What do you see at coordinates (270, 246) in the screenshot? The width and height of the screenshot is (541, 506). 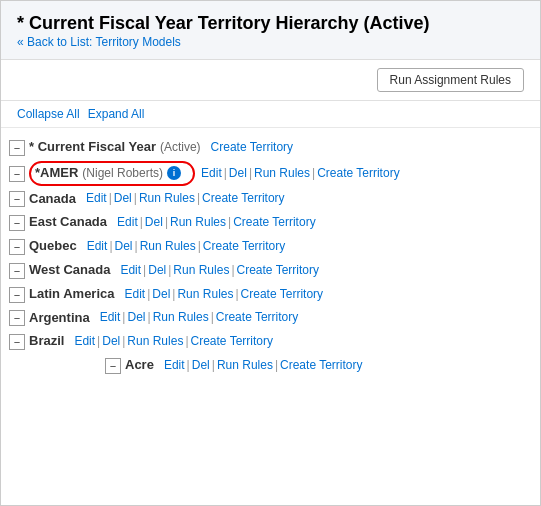 I see `tree-node-quebec: − Quebec Edit|Del|Run Rules|Create Terri…` at bounding box center [270, 246].